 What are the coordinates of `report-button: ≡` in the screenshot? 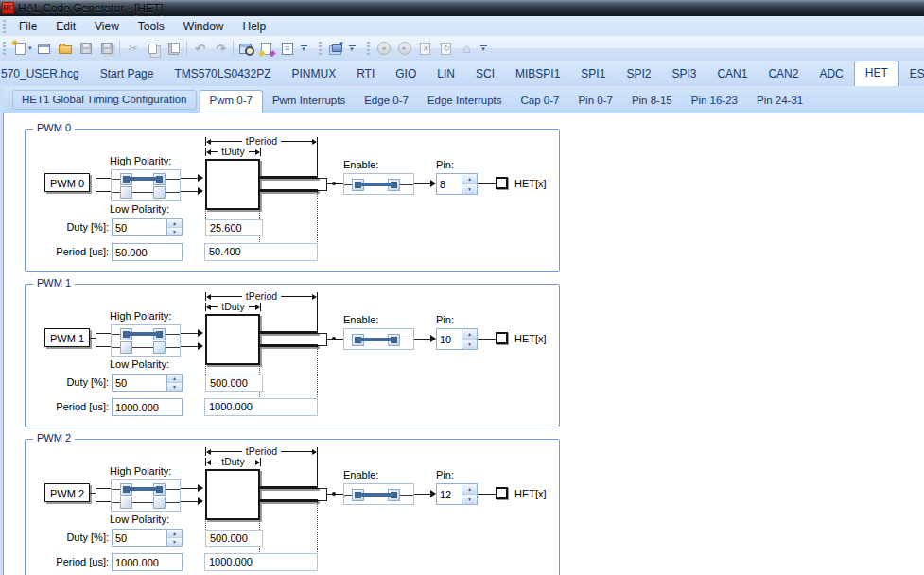 It's located at (288, 48).